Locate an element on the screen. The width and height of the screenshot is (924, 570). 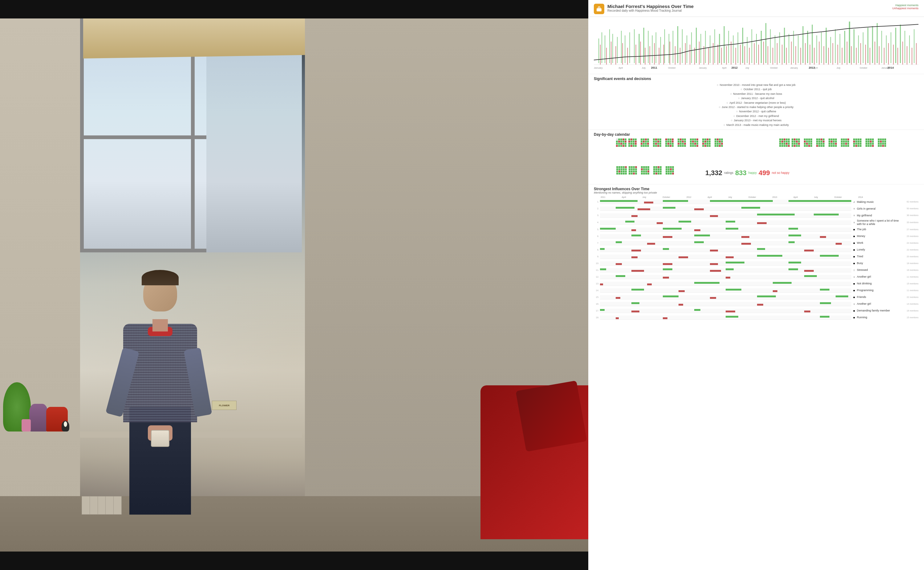
influence-rank-10: 11. is located at coordinates (597, 270).